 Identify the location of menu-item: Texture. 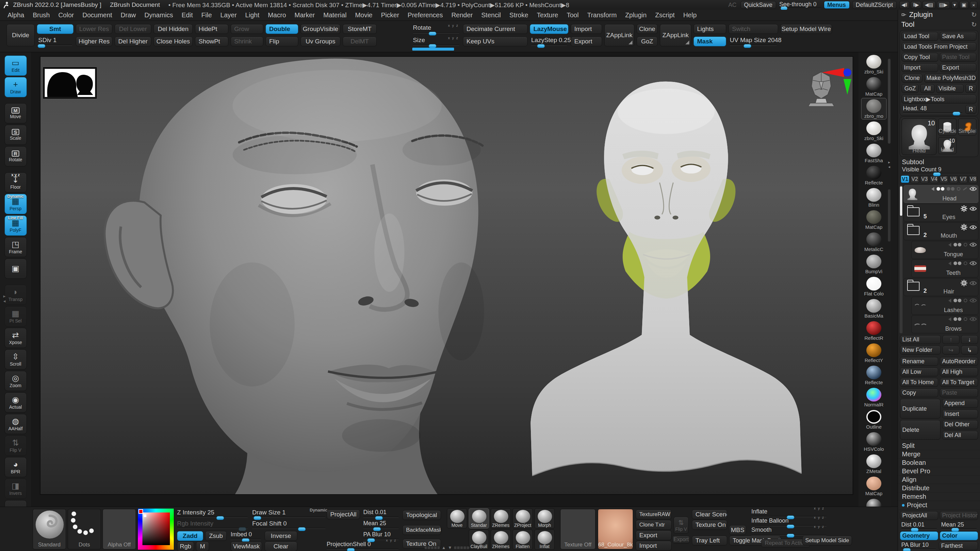
(548, 15).